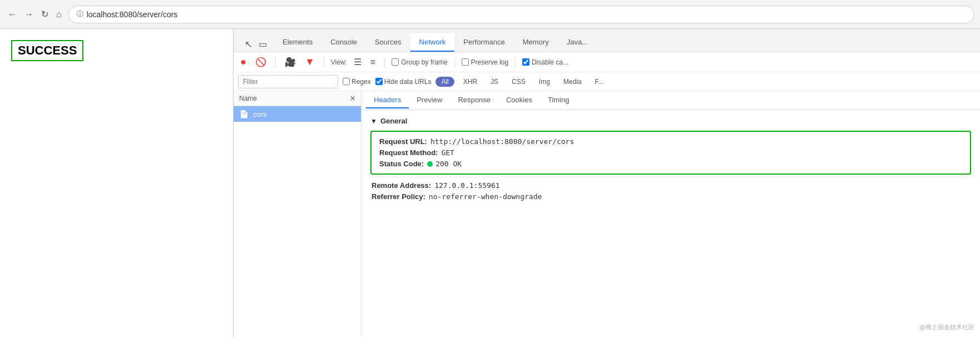 Image resolution: width=980 pixels, height=337 pixels. What do you see at coordinates (671, 186) in the screenshot?
I see `remote-address-row: Remote Address: 127.0.0.1:55961` at bounding box center [671, 186].